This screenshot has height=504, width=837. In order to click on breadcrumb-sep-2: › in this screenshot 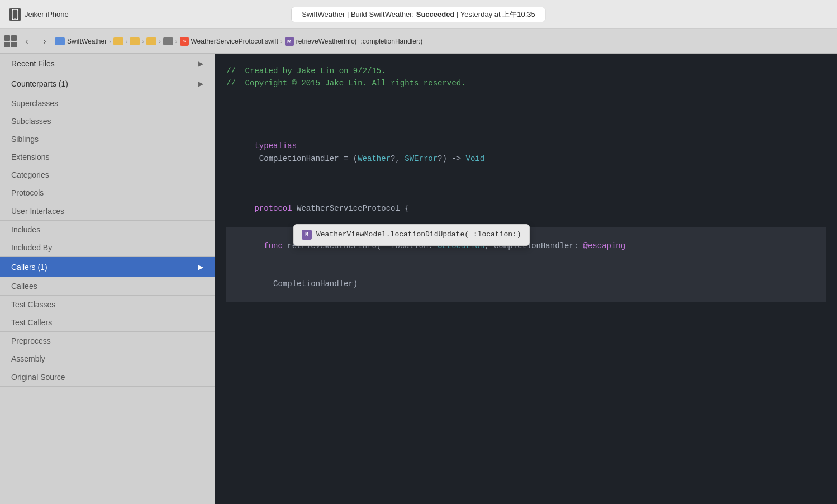, I will do `click(127, 41)`.